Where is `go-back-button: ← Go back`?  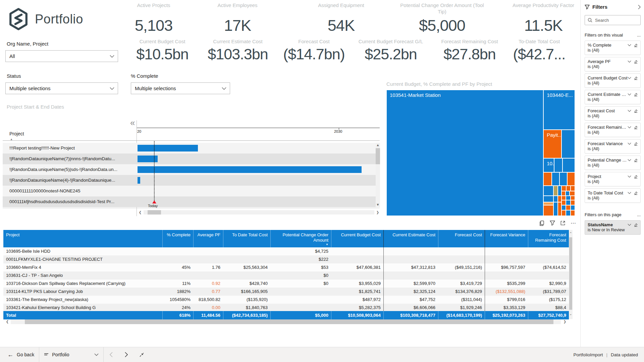 go-back-button: ← Go back is located at coordinates (21, 355).